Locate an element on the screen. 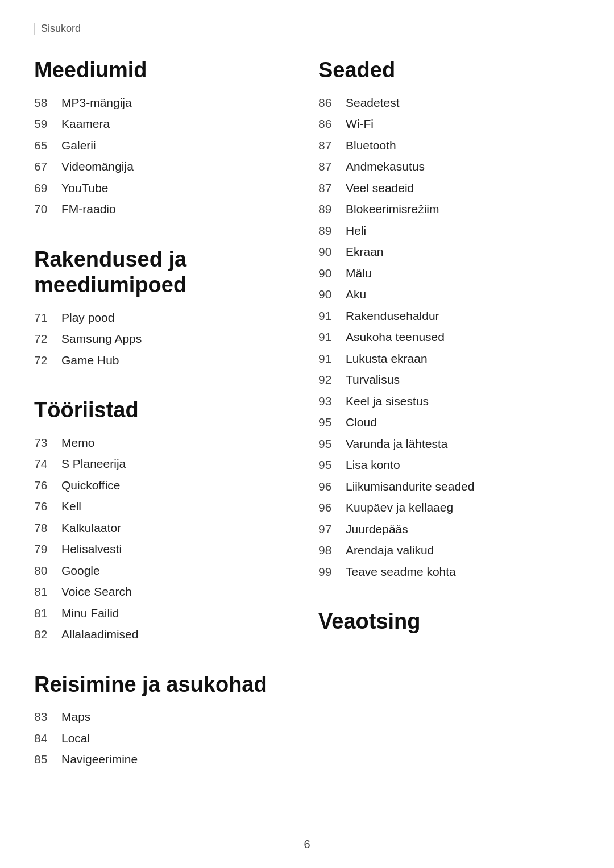 The width and height of the screenshot is (614, 868). toc-num: 96 is located at coordinates (332, 487).